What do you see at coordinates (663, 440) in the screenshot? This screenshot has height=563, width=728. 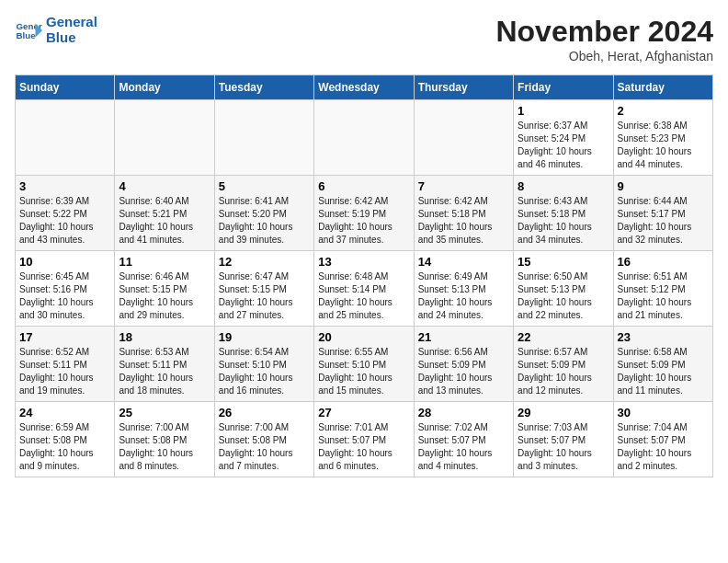 I see `calendar-cell: 30Sunrise: 7:04 AM Sunset: 5:07 PM Dayli…` at bounding box center [663, 440].